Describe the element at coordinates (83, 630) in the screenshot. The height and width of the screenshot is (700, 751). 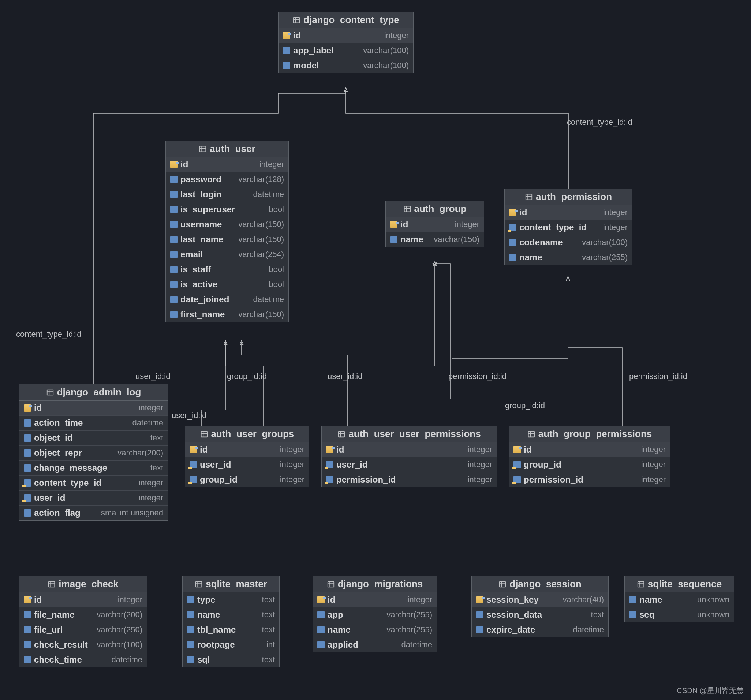
I see `column-row: file_urlvarchar(250)` at that location.